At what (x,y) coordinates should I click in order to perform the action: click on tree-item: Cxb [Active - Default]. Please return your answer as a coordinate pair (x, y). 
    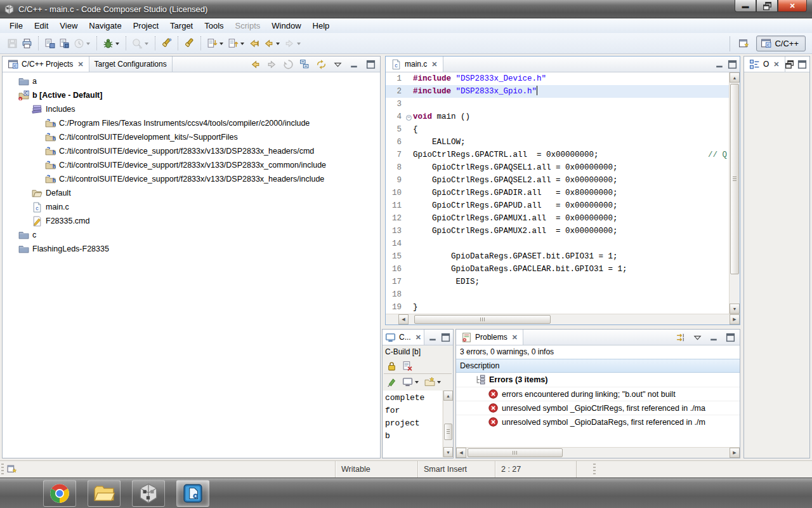
    Looking at the image, I should click on (192, 95).